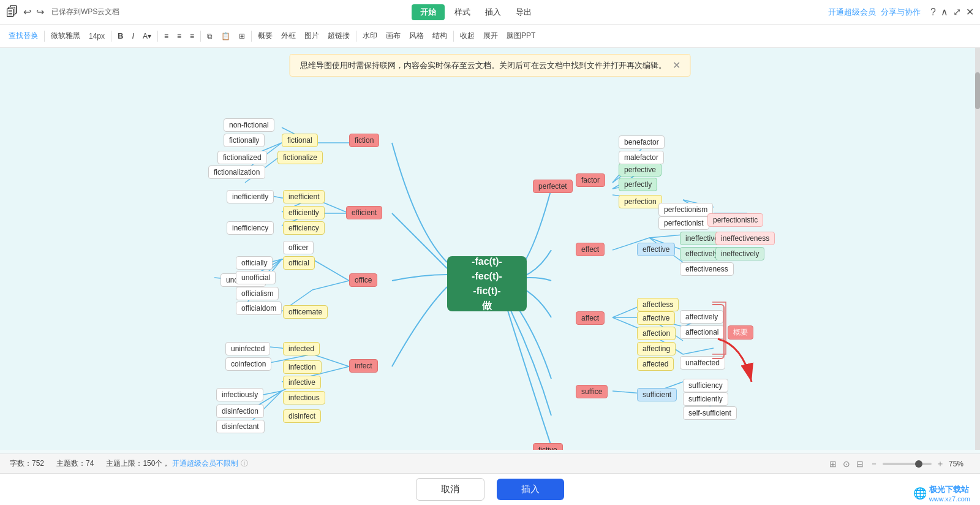 This screenshot has width=980, height=505. I want to click on scrollbar, so click(978, 249).